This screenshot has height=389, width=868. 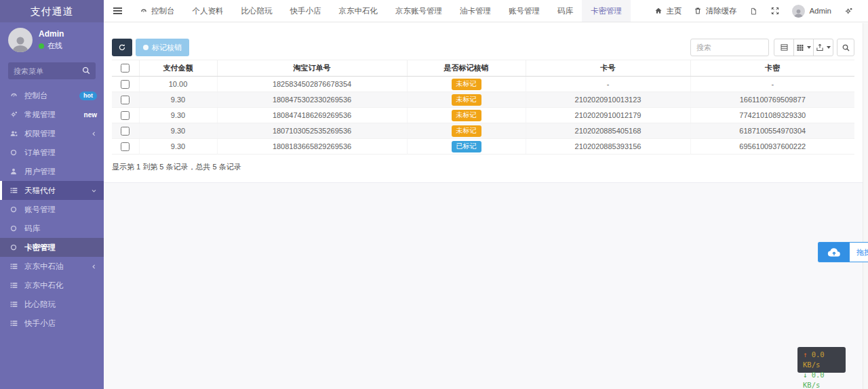 I want to click on tab-dashboard: 控制台, so click(x=157, y=11).